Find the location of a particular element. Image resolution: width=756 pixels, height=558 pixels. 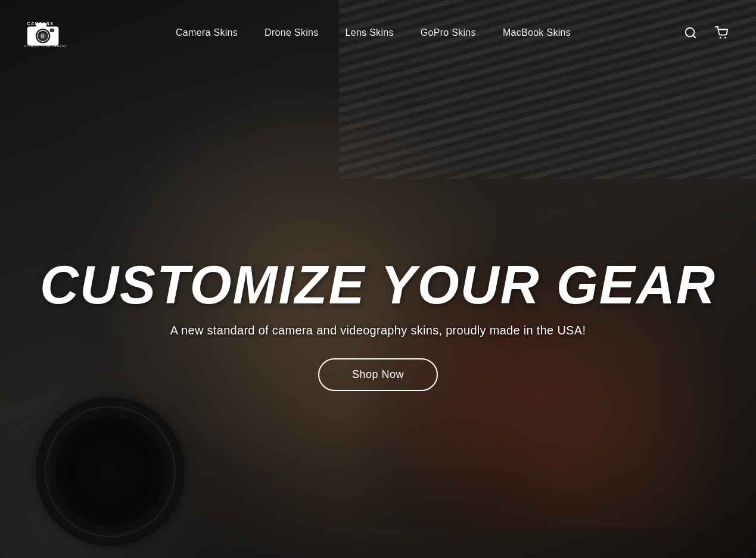

nav-link-macbook-skins: MacBook Skins is located at coordinates (537, 32).